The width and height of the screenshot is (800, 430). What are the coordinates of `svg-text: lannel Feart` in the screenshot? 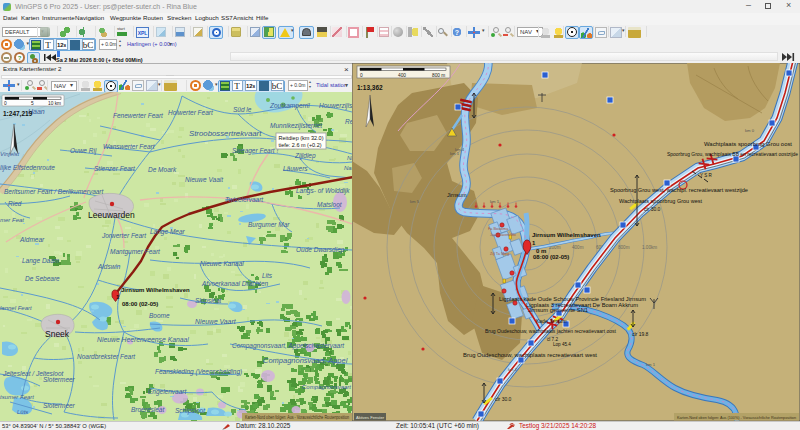 It's located at (16, 308).